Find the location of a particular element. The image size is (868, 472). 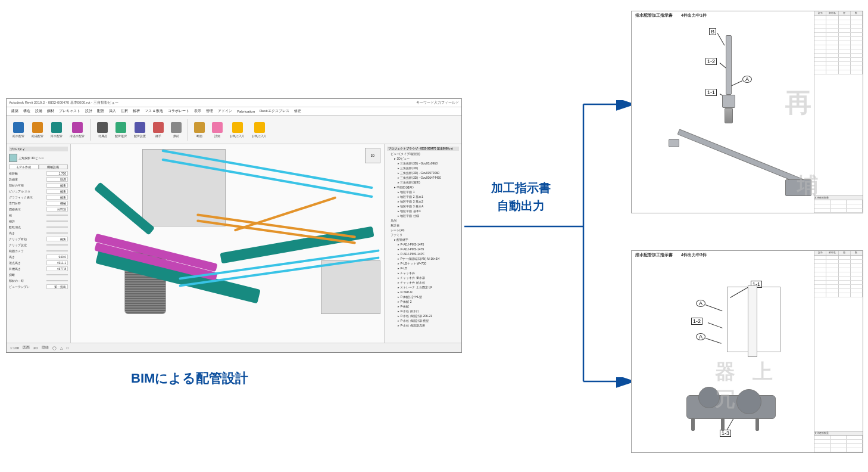

menu-item: Revitエクスプレス is located at coordinates (274, 111).